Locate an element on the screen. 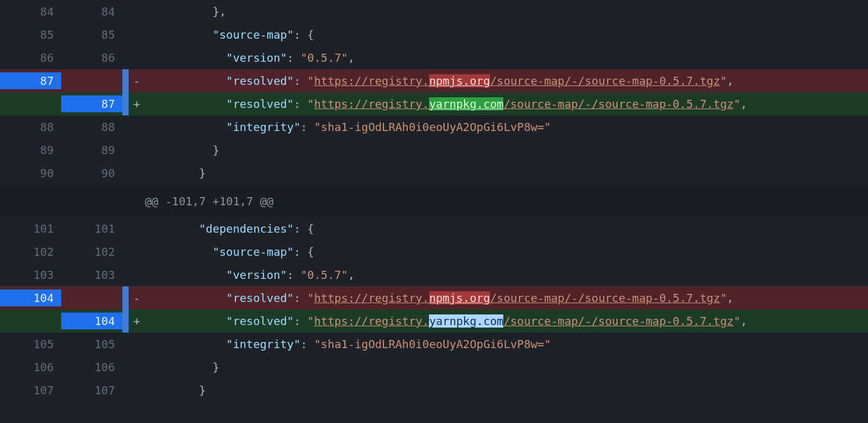 Image resolution: width=868 pixels, height=423 pixels. diff-row: 104+ "resolved": "https://registry.yarnp… is located at coordinates (434, 321).